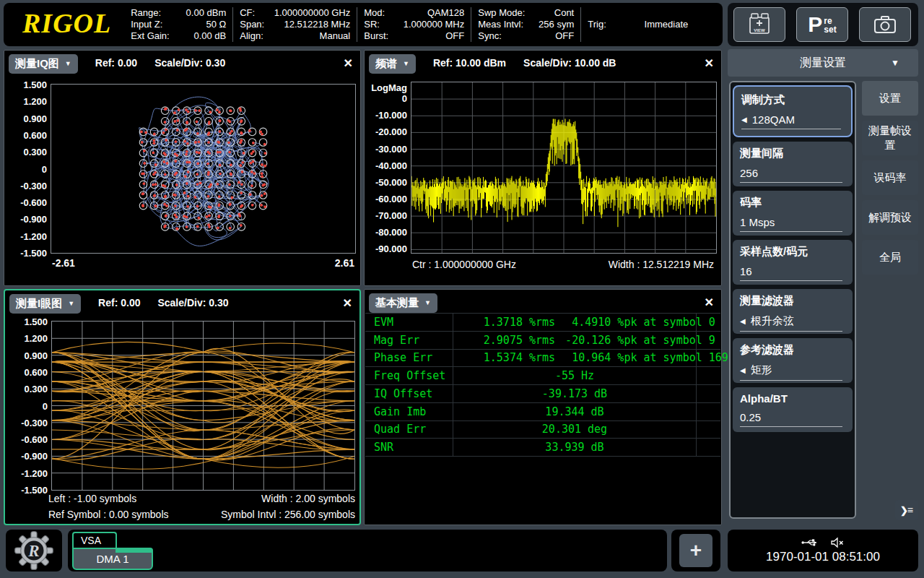 The image size is (924, 578). I want to click on measurement-values: -55 Hz, so click(575, 376).